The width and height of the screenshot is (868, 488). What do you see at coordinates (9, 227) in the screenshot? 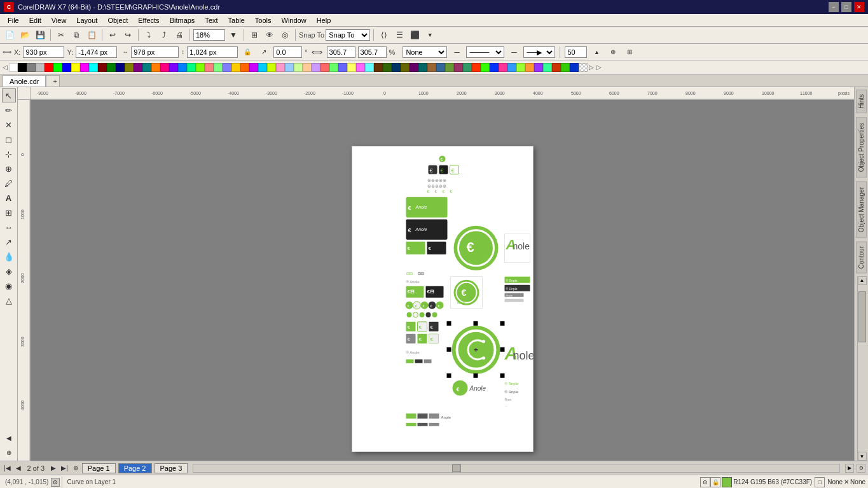
I see `dimension-tool: ↔` at bounding box center [9, 227].